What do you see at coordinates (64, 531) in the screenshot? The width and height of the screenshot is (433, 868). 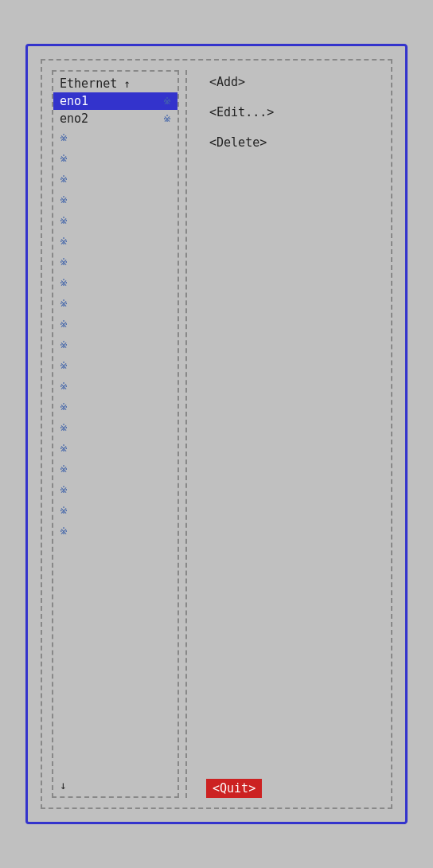 I see `si-21: ※` at bounding box center [64, 531].